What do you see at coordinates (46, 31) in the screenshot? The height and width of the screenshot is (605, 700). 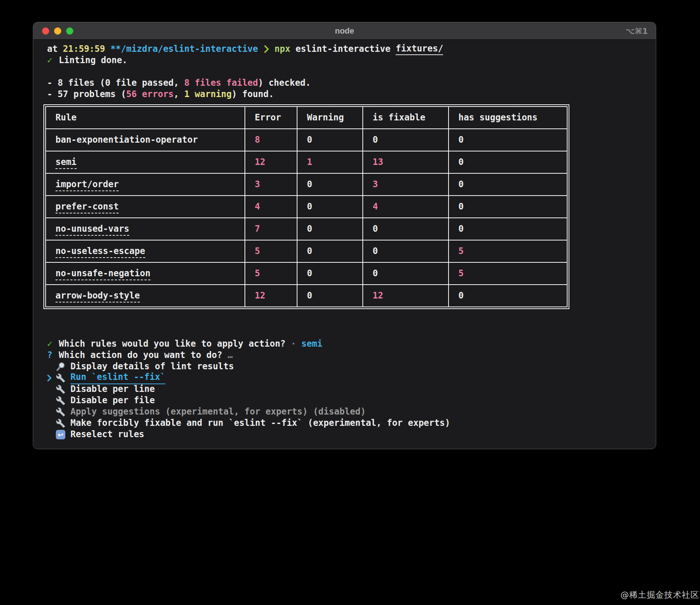 I see `close-button` at bounding box center [46, 31].